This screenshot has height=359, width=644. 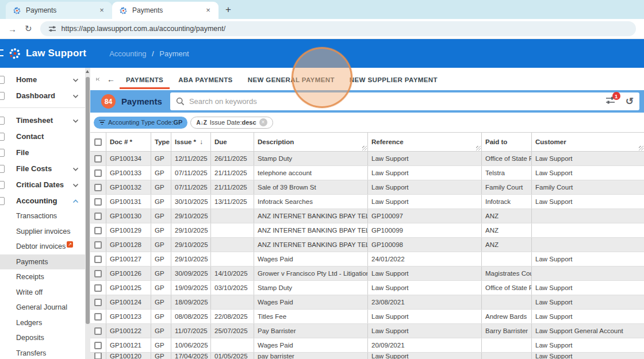 I want to click on doc-cell: GP100129, so click(x=129, y=230).